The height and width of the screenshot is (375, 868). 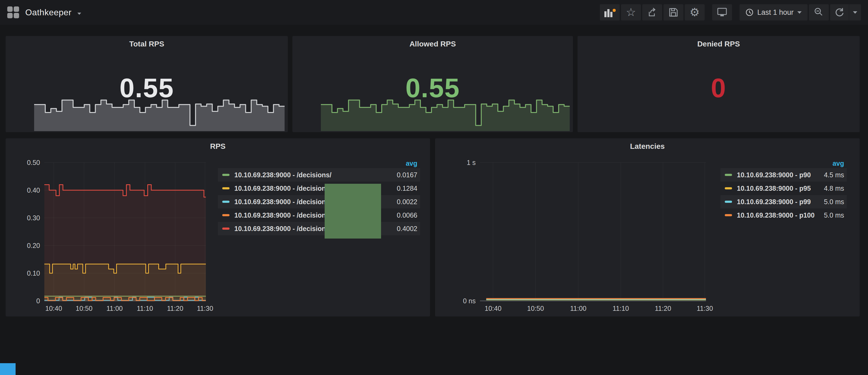 What do you see at coordinates (730, 12) in the screenshot?
I see `toolbar: ☆ ⚙` at bounding box center [730, 12].